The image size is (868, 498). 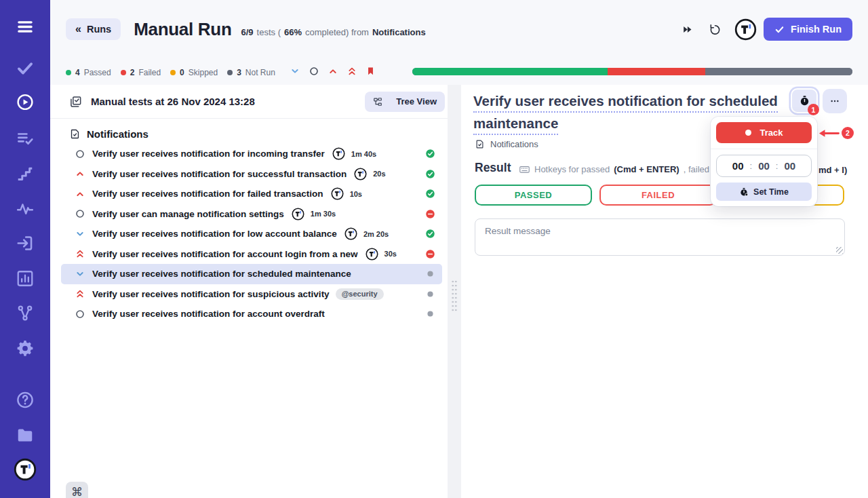 What do you see at coordinates (370, 71) in the screenshot?
I see `bookmark-icon` at bounding box center [370, 71].